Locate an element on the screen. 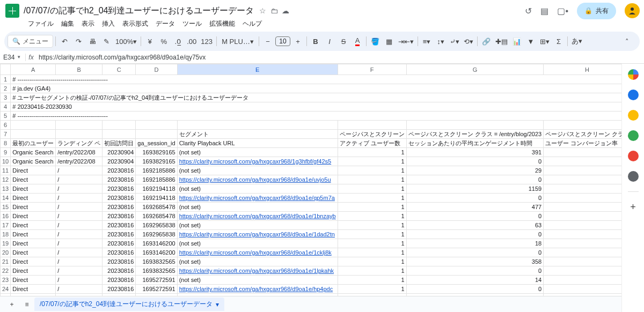 This screenshot has width=644, height=312. ime-button: あ▾ is located at coordinates (577, 41).